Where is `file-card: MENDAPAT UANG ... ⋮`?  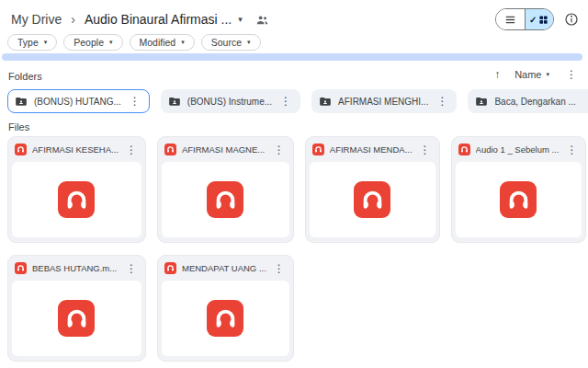
file-card: MENDAPAT UANG ... ⋮ is located at coordinates (226, 308).